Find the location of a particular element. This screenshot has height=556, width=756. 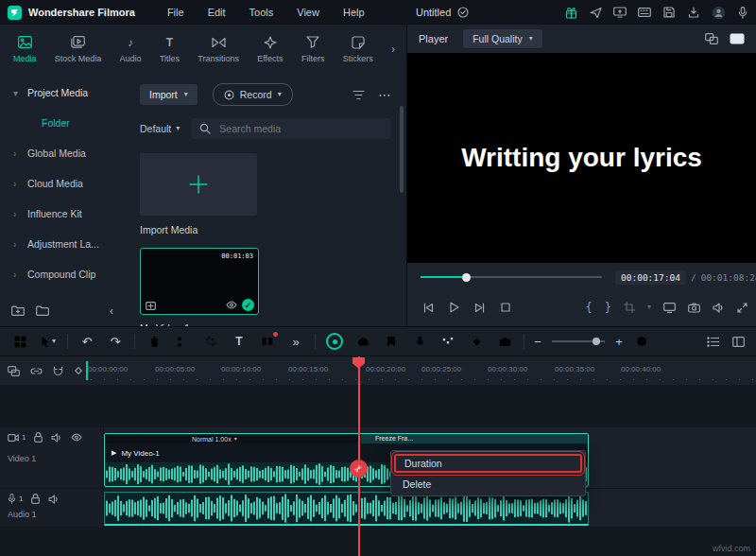

tab-stock-media: Stock Media is located at coordinates (78, 49).